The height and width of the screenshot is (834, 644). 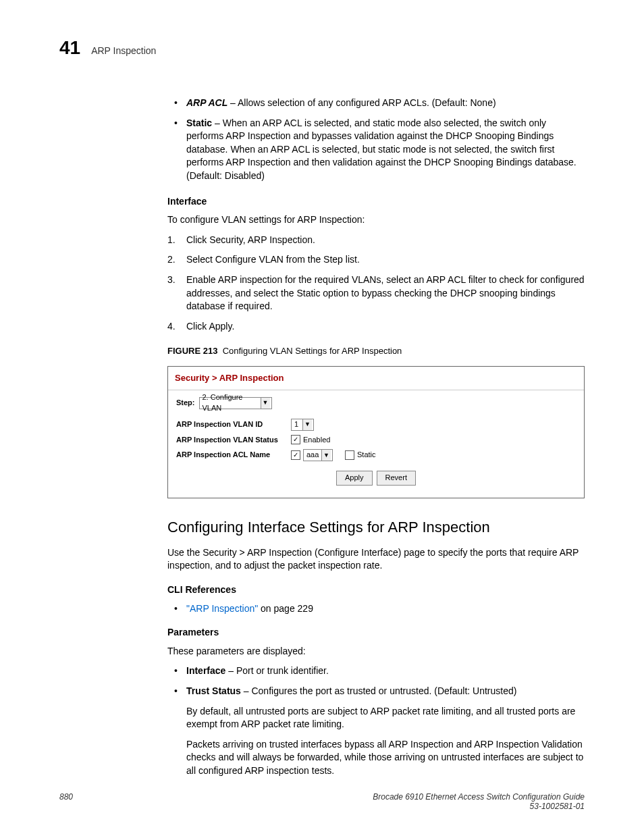 What do you see at coordinates (354, 478) in the screenshot?
I see `apply-button: Apply` at bounding box center [354, 478].